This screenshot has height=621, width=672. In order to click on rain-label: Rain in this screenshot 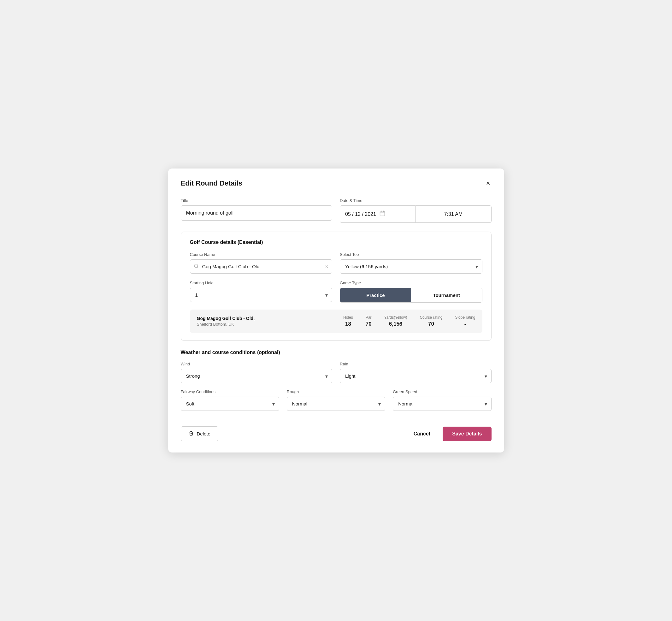, I will do `click(416, 364)`.